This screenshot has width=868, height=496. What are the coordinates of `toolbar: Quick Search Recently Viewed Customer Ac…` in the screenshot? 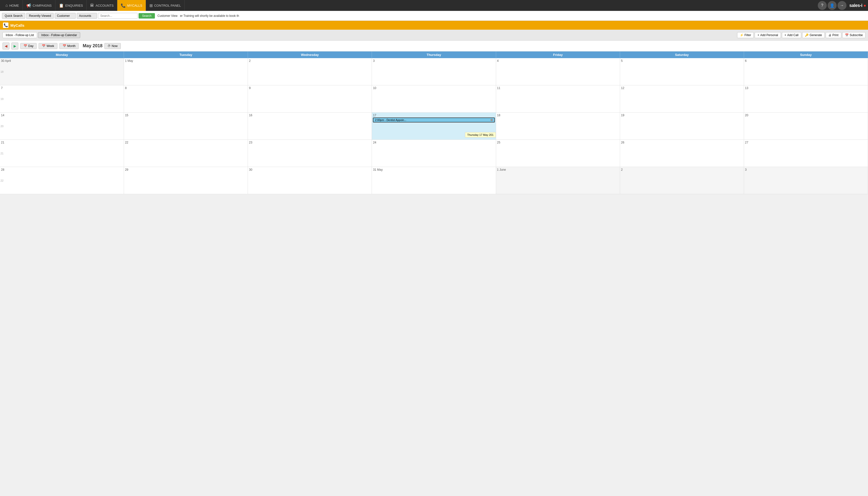 It's located at (434, 16).